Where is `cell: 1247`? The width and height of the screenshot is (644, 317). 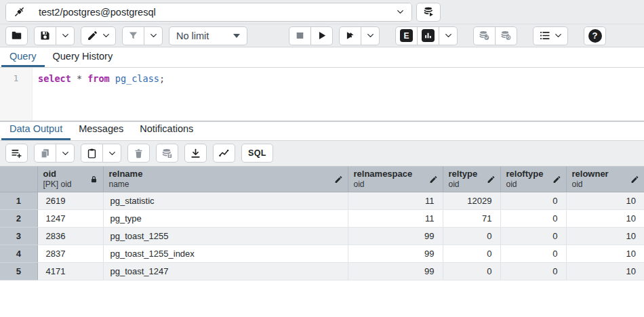 cell: 1247 is located at coordinates (71, 219).